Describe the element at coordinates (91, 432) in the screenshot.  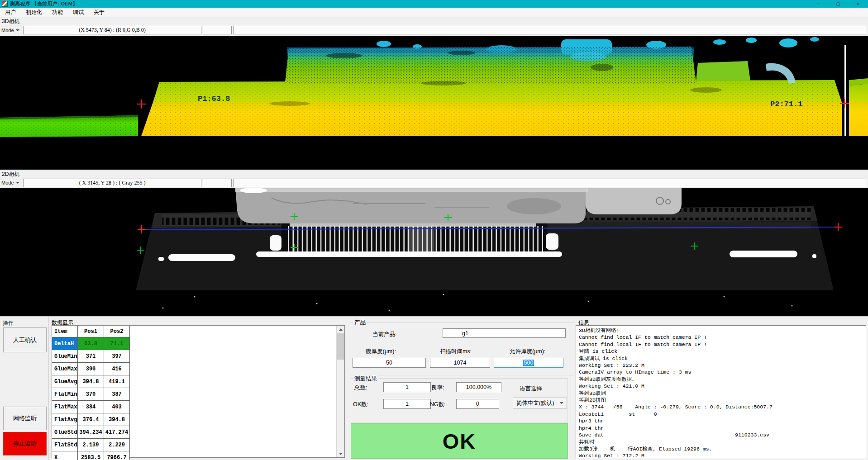
I see `table-row: GlueStd394.234417.274` at that location.